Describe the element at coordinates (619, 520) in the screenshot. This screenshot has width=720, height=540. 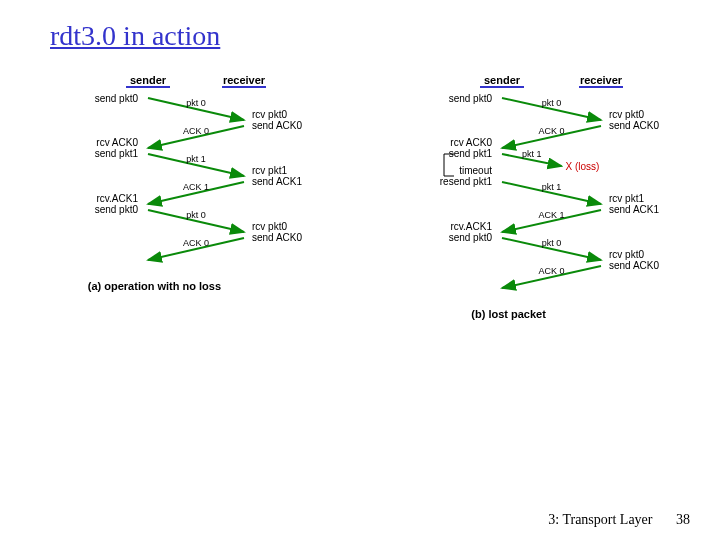
I see `footer: 3: Transport Layer 38` at that location.